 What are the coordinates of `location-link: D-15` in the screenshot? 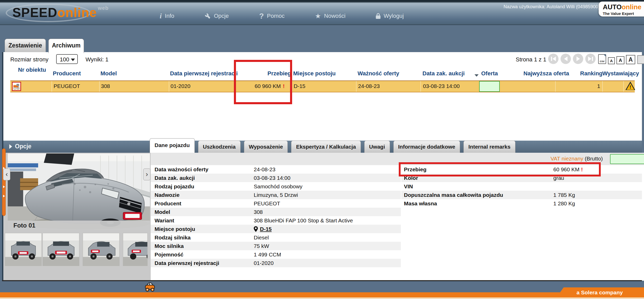 It's located at (266, 229).